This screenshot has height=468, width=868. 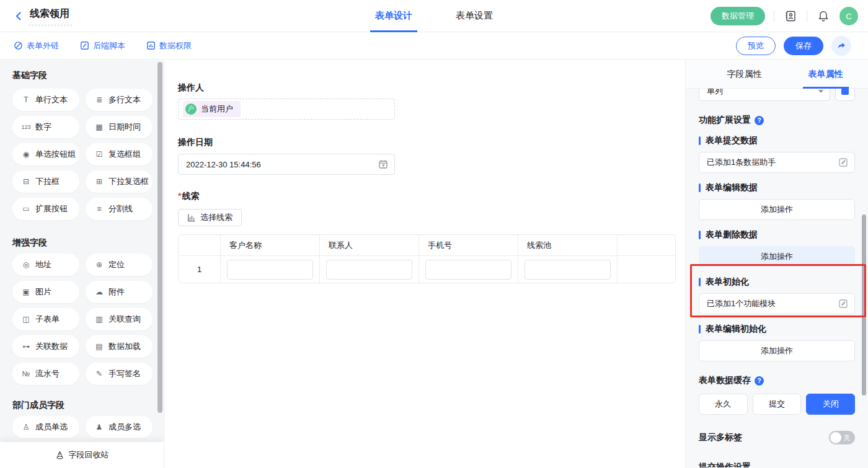 I want to click on field-pill-single-line-text: T单行文本, so click(x=46, y=100).